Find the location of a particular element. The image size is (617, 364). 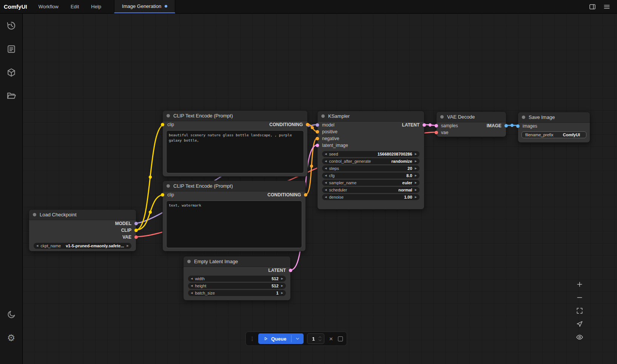

widget-height: ◀ height 512 ▶ is located at coordinates (237, 286).